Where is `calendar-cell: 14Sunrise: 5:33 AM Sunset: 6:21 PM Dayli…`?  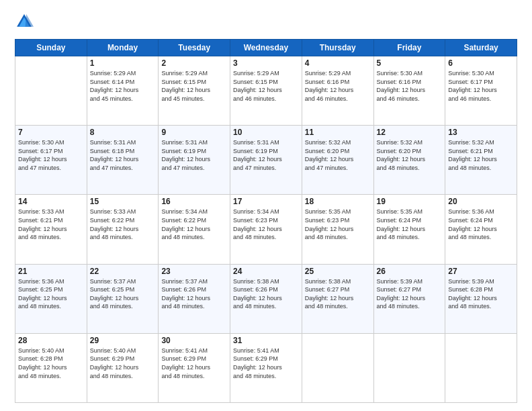
calendar-cell: 14Sunrise: 5:33 AM Sunset: 6:21 PM Dayli… is located at coordinates (51, 230).